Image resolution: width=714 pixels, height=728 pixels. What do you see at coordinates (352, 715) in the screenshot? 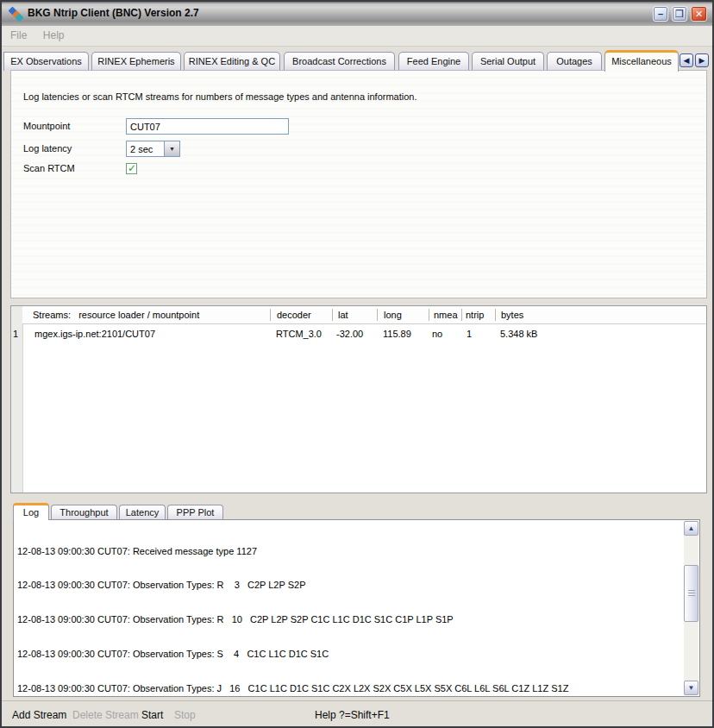
I see `help-button: Help ?=Shift+F1` at bounding box center [352, 715].